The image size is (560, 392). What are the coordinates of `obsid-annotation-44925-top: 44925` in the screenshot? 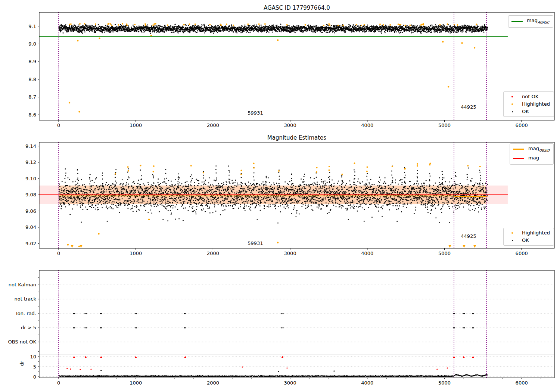 It's located at (468, 107).